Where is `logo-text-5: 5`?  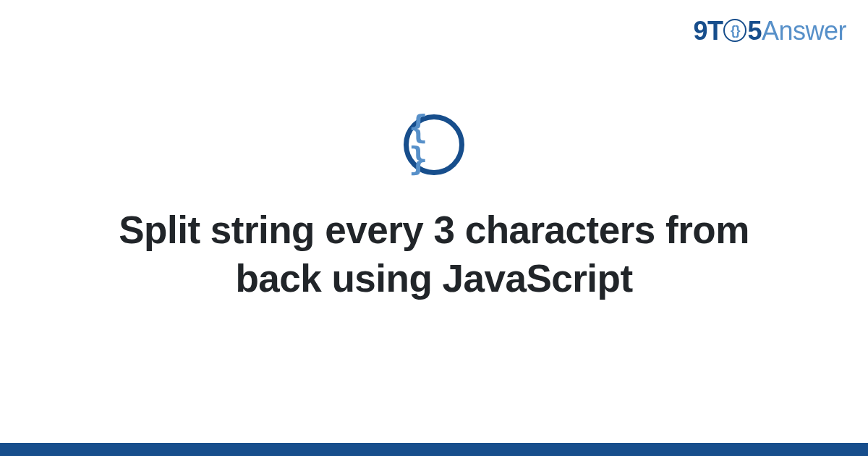
logo-text-5: 5 is located at coordinates (754, 31).